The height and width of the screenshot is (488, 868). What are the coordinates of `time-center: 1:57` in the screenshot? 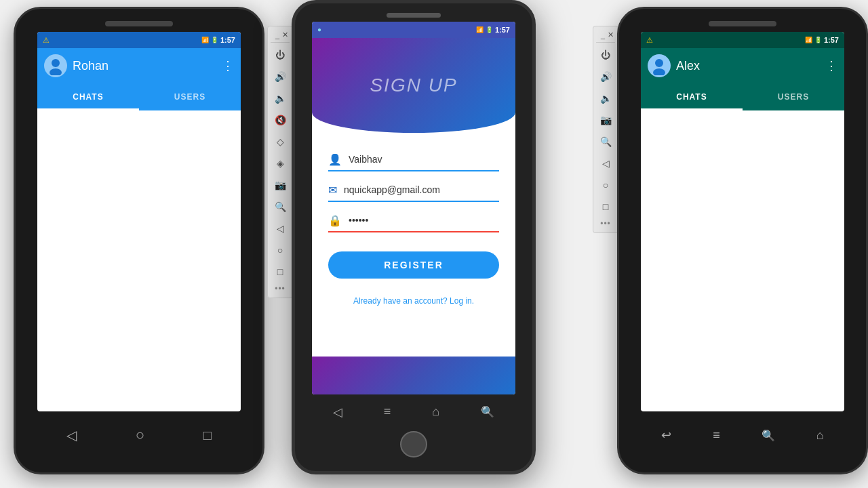 It's located at (502, 30).